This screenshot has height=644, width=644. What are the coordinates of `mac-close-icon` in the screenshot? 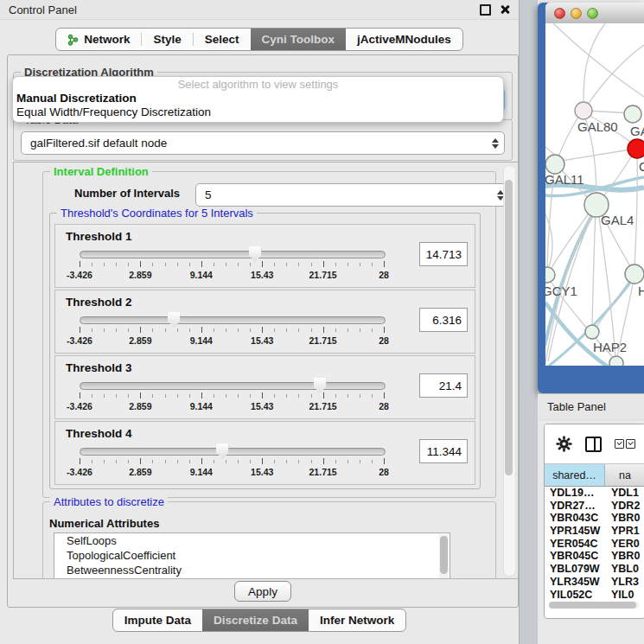 It's located at (560, 14).